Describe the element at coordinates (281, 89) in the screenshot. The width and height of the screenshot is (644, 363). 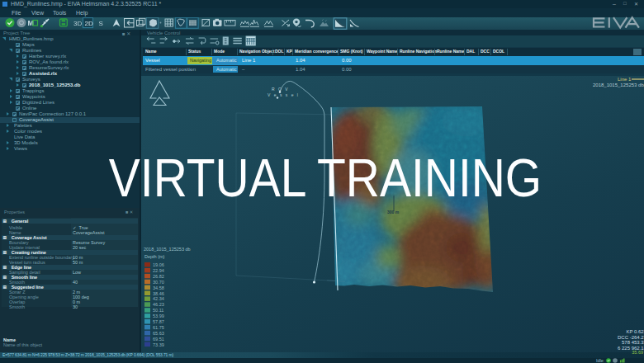
I see `svg-text: R O V` at that location.